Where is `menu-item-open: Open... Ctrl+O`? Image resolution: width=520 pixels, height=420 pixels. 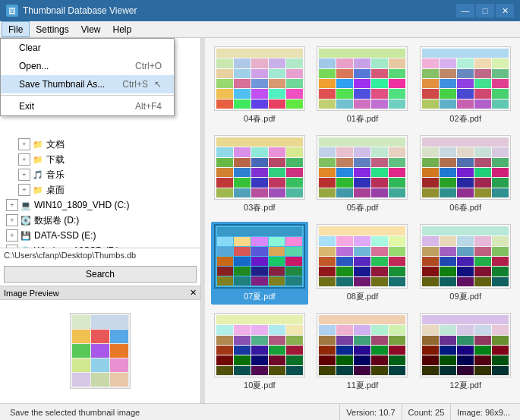 menu-item-open: Open... Ctrl+O is located at coordinates (87, 66).